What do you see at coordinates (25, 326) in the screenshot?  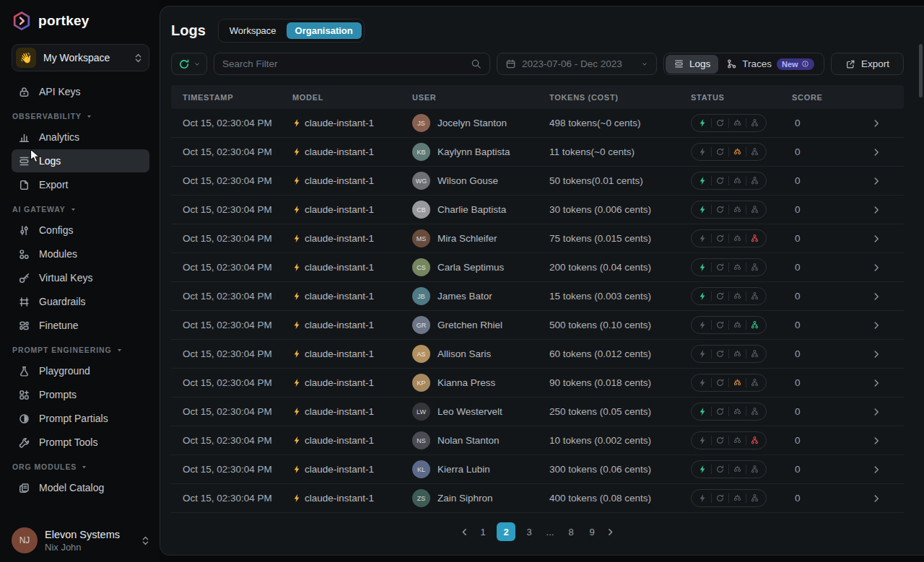 I see `finetune-icon` at bounding box center [25, 326].